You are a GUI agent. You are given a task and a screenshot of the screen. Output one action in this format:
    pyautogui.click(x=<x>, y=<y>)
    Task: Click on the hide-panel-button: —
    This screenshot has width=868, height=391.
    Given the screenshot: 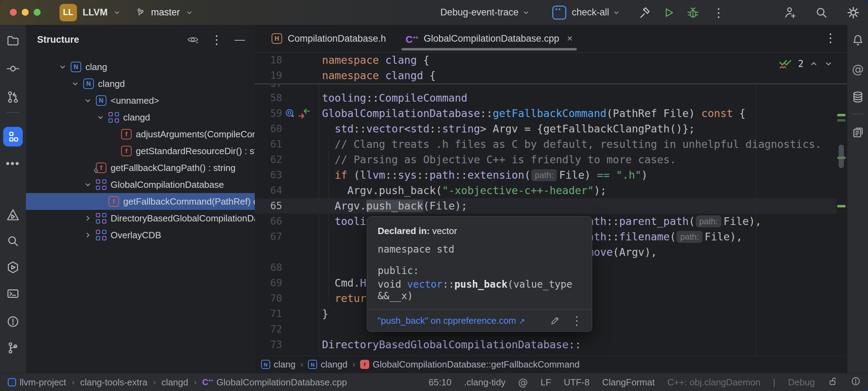 What is the action you would take?
    pyautogui.click(x=240, y=40)
    